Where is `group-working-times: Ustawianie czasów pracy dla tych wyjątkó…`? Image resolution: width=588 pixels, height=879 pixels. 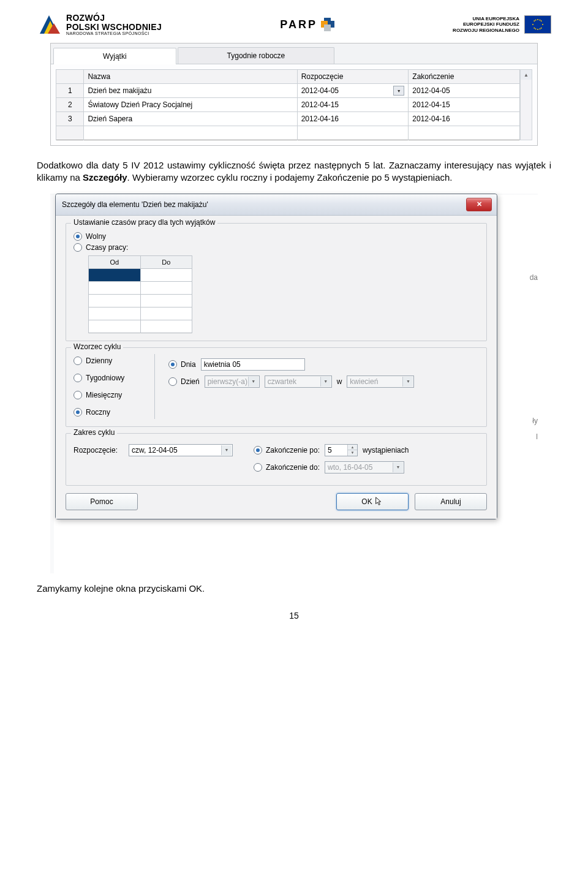
group-working-times: Ustawianie czasów pracy dla tych wyjątkó… is located at coordinates (276, 282).